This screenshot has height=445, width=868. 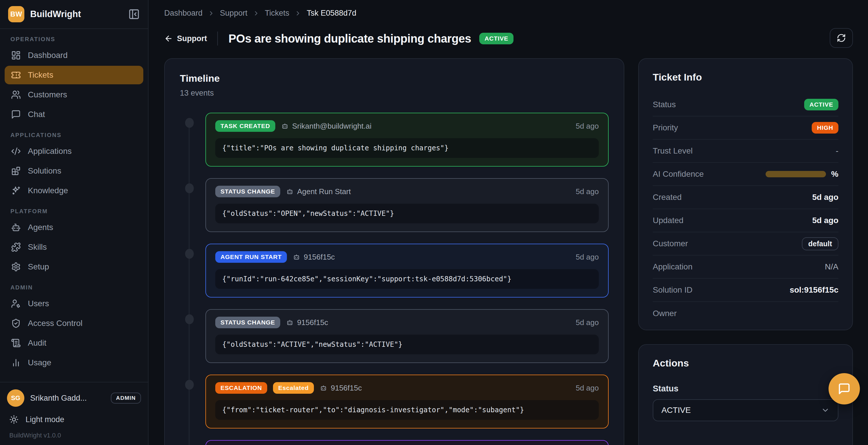 What do you see at coordinates (745, 128) in the screenshot?
I see `info-row-priority: Priority HIGH` at bounding box center [745, 128].